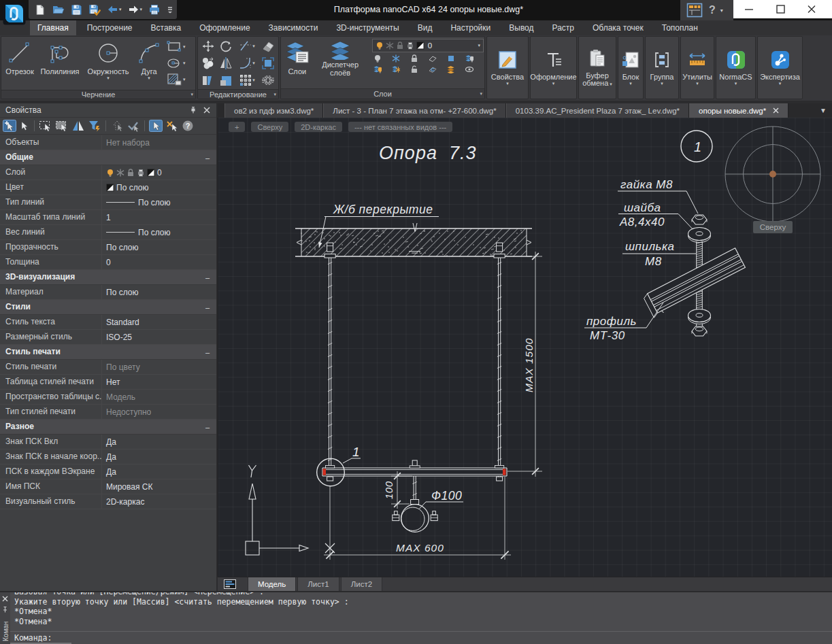 The height and width of the screenshot is (644, 832). I want to click on cursor-select-icon, so click(156, 126).